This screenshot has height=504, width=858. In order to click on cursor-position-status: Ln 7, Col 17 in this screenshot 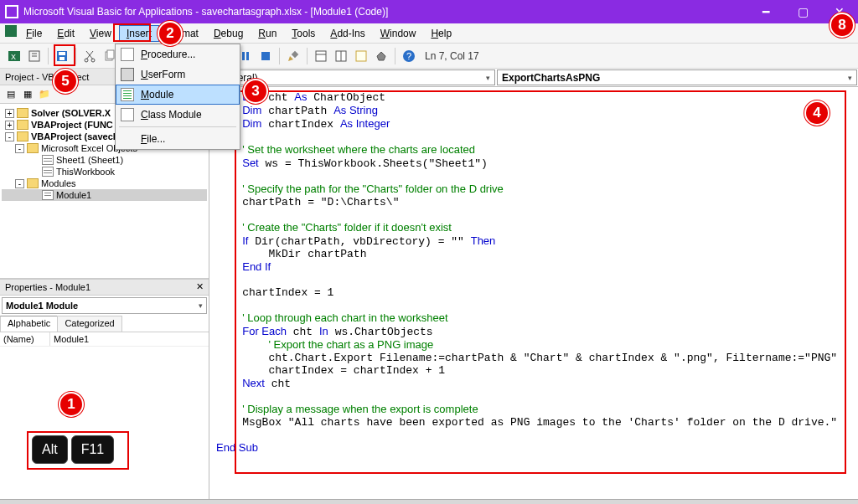, I will do `click(452, 56)`.